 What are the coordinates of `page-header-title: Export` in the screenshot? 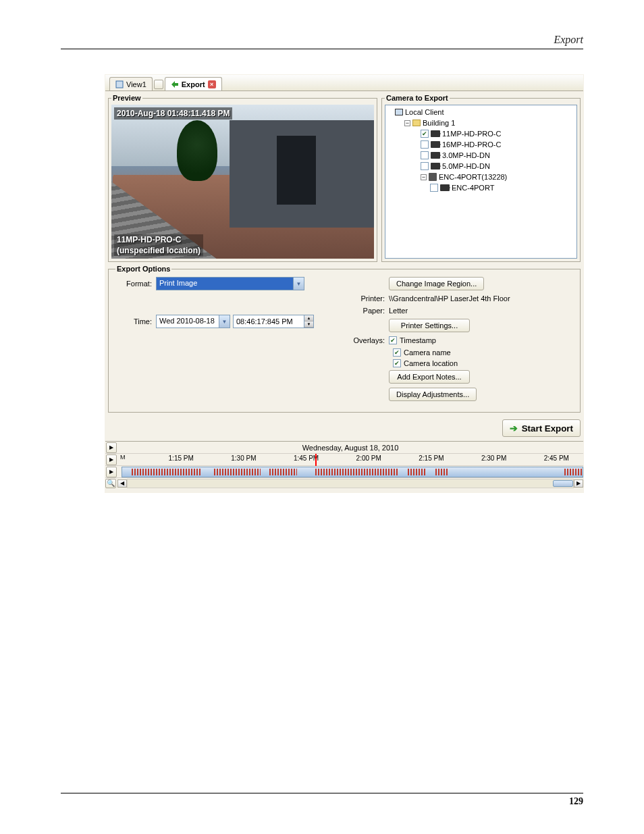 It's located at (568, 40).